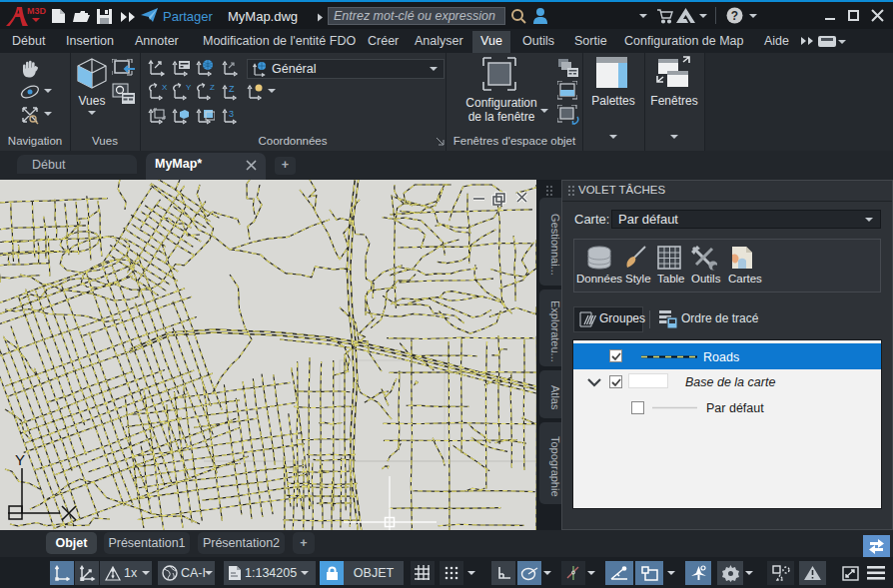 The image size is (893, 588). Describe the element at coordinates (165, 88) in the screenshot. I see `svg-text: X` at that location.